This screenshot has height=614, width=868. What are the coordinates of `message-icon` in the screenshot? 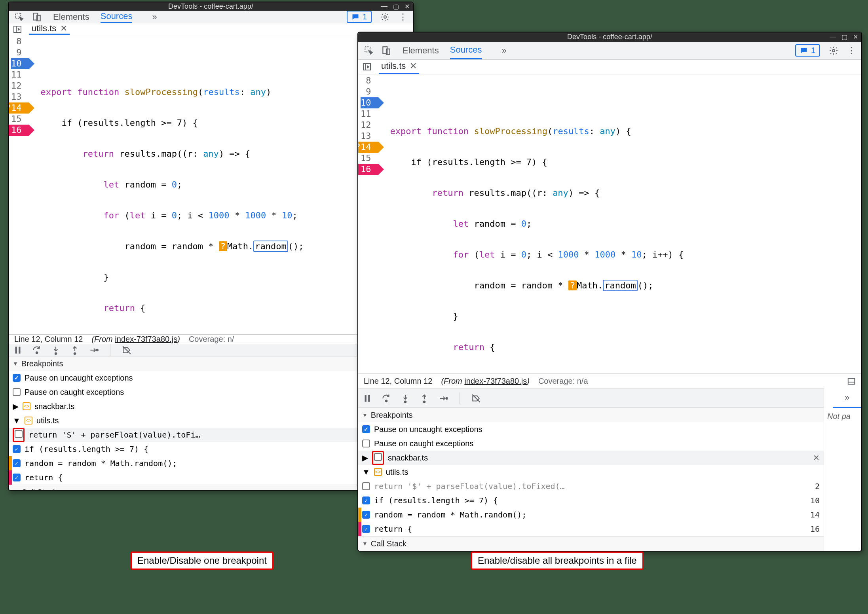 It's located at (355, 17).